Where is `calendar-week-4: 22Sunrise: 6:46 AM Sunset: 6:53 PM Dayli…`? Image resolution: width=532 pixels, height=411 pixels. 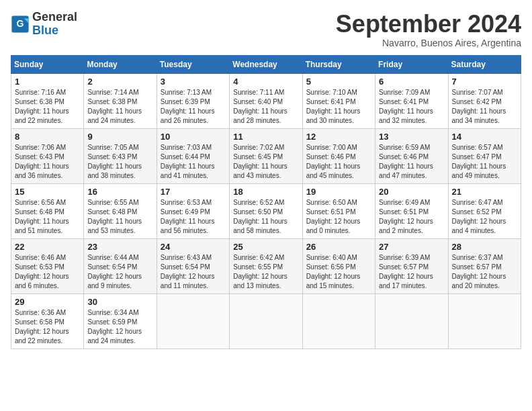 calendar-week-4: 22Sunrise: 6:46 AM Sunset: 6:53 PM Dayli… is located at coordinates (266, 266).